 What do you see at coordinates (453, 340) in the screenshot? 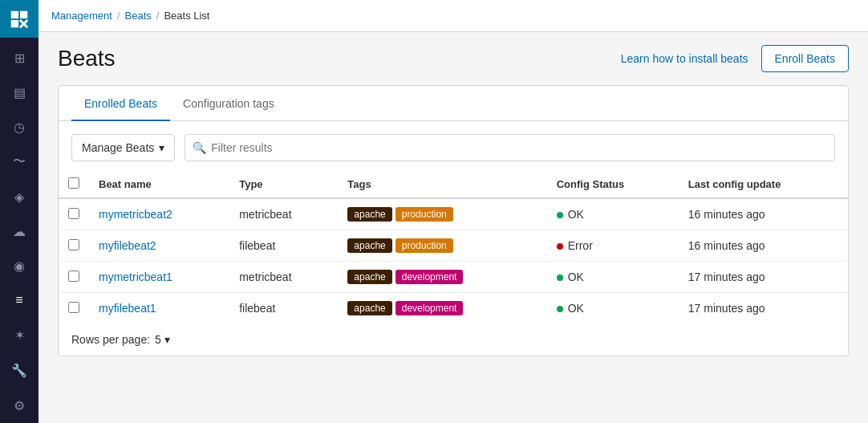
I see `pagination-bar: Rows per page: 5 ▾` at bounding box center [453, 340].